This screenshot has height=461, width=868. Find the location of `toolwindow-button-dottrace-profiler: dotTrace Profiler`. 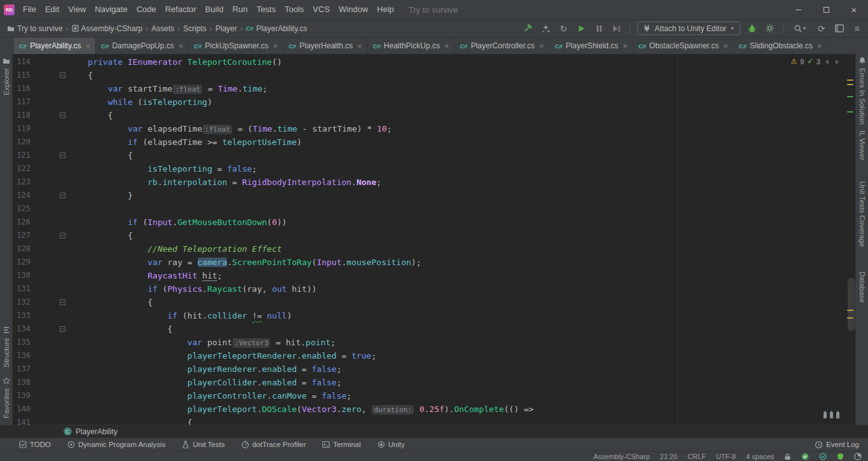

toolwindow-button-dottrace-profiler: dotTrace Profiler is located at coordinates (274, 444).